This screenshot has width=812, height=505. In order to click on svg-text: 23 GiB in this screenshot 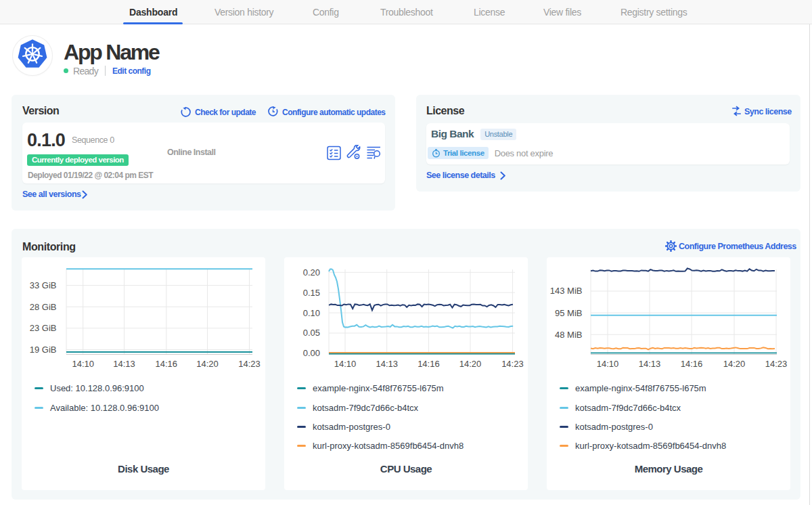, I will do `click(43, 328)`.